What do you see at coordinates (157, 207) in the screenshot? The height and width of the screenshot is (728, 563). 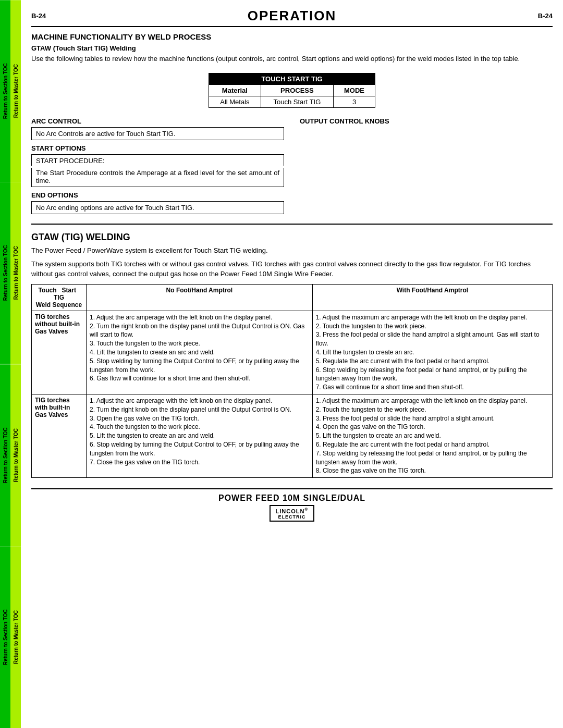 I see `end-options-text: No Arc ending options are active for Tou…` at bounding box center [157, 207].